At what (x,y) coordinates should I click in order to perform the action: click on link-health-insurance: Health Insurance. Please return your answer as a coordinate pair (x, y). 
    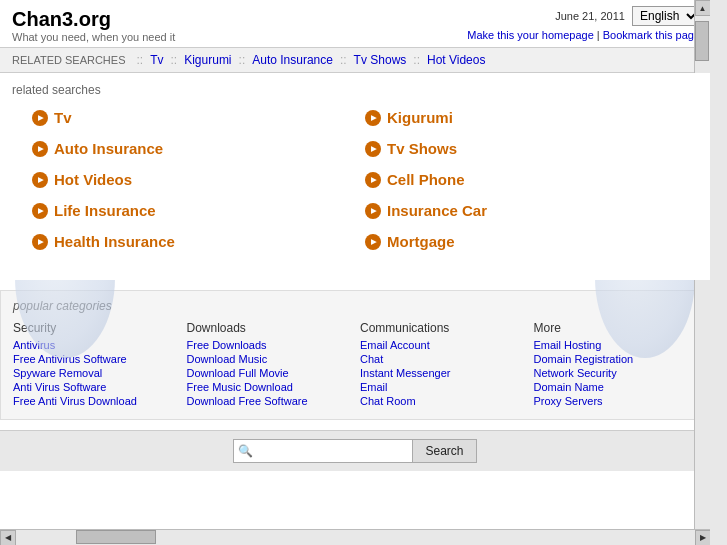
    Looking at the image, I should click on (188, 242).